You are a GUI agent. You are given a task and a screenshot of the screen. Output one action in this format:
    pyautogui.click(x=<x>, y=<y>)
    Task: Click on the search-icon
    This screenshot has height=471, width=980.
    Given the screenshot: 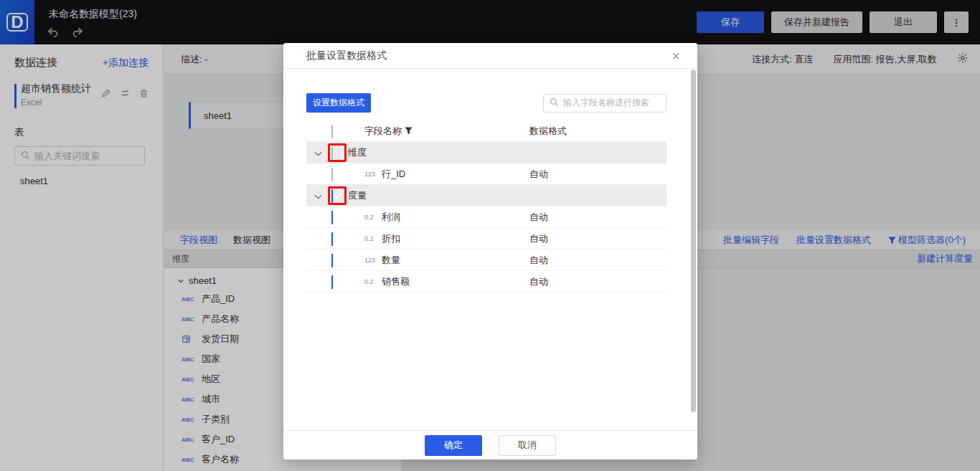 What is the action you would take?
    pyautogui.click(x=554, y=103)
    